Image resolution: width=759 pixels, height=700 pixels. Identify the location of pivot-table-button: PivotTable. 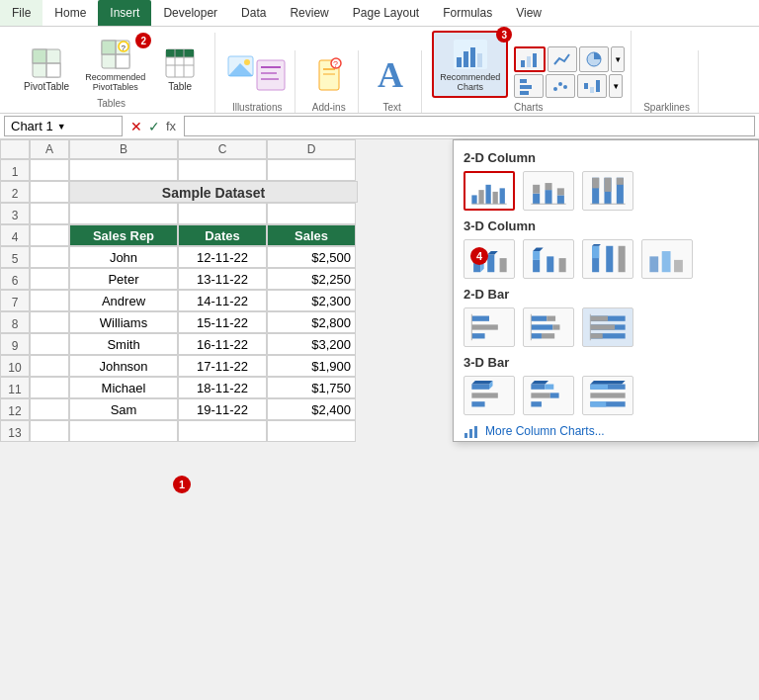
(46, 69).